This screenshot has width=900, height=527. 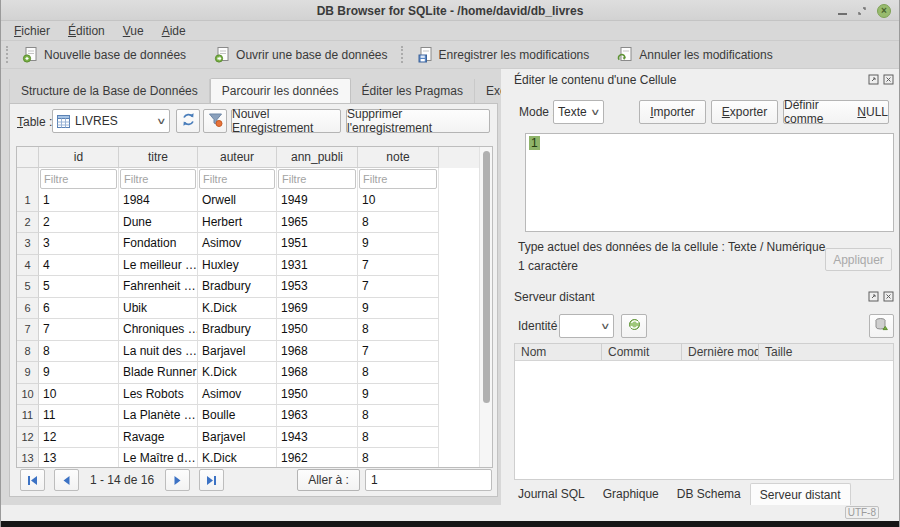 What do you see at coordinates (79, 309) in the screenshot?
I see `cell: 6` at bounding box center [79, 309].